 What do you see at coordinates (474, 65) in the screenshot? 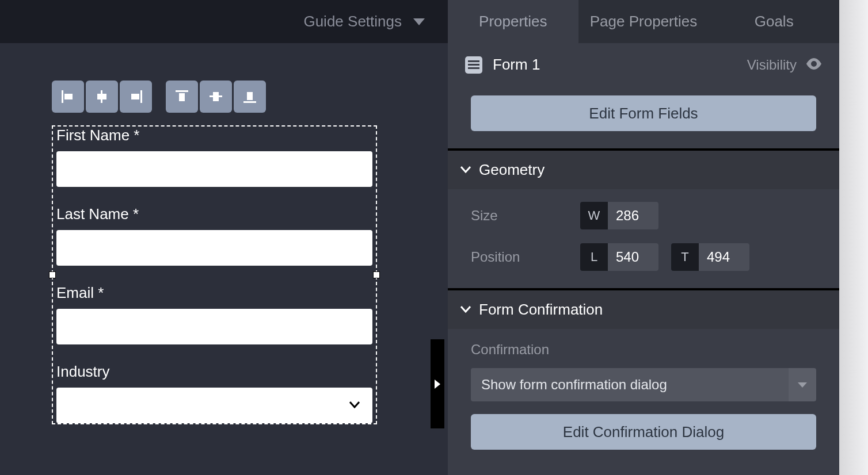
I see `form-icon` at bounding box center [474, 65].